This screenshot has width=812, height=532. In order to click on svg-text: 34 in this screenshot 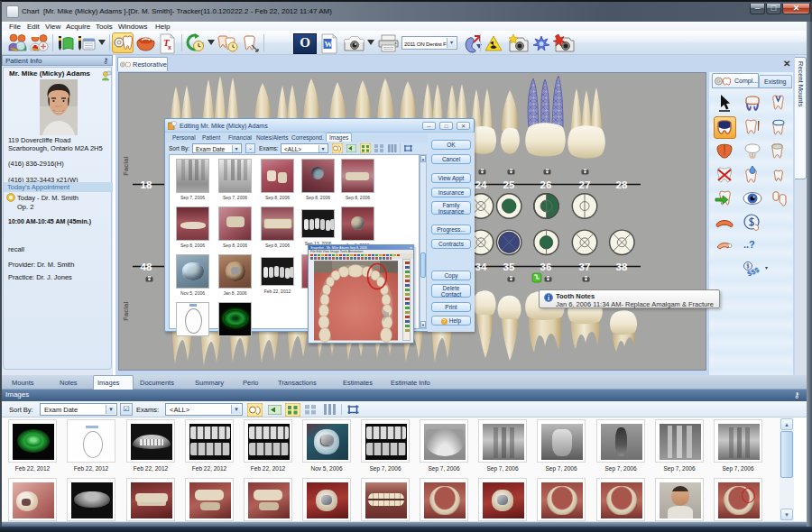, I will do `click(482, 267)`.